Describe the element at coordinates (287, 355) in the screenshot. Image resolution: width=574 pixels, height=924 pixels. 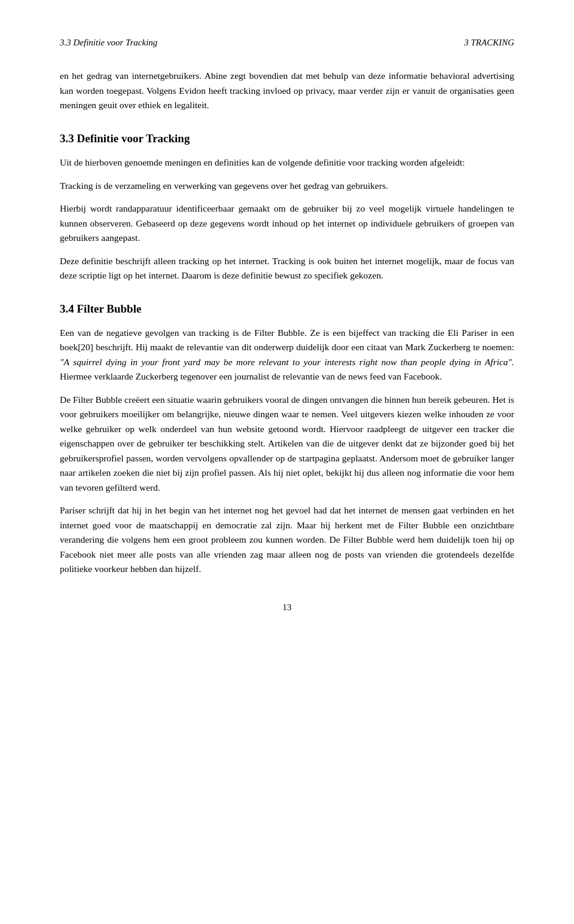
I see `s3-4-p1: Een van de negatieve gevolgen van tracki…` at that location.